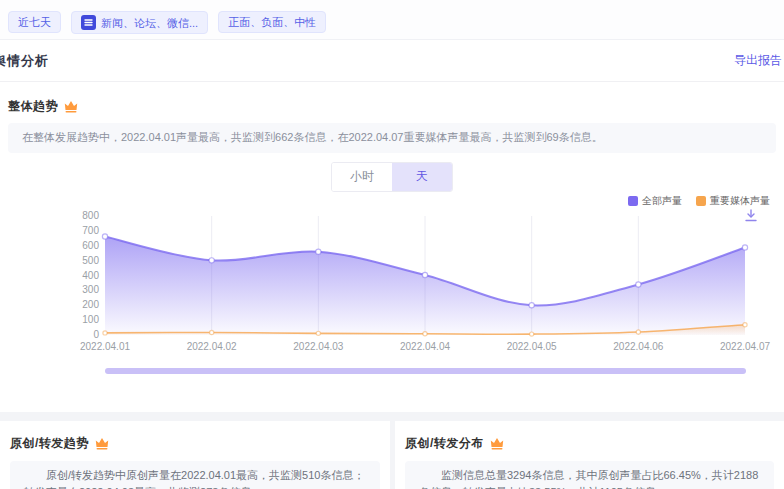 This screenshot has height=489, width=784. Describe the element at coordinates (34, 22) in the screenshot. I see `filter-chip-date-range: 近七天` at that location.